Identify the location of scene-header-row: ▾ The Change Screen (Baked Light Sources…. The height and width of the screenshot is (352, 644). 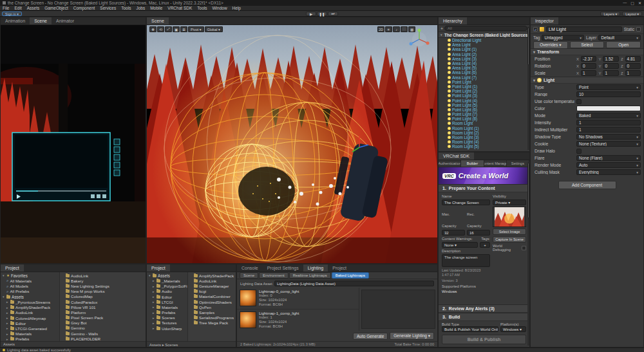
(484, 35).